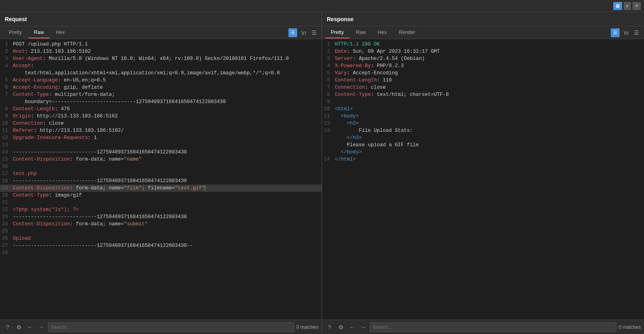 This screenshot has height=334, width=644. I want to click on table-row: </h3>, so click(483, 138).